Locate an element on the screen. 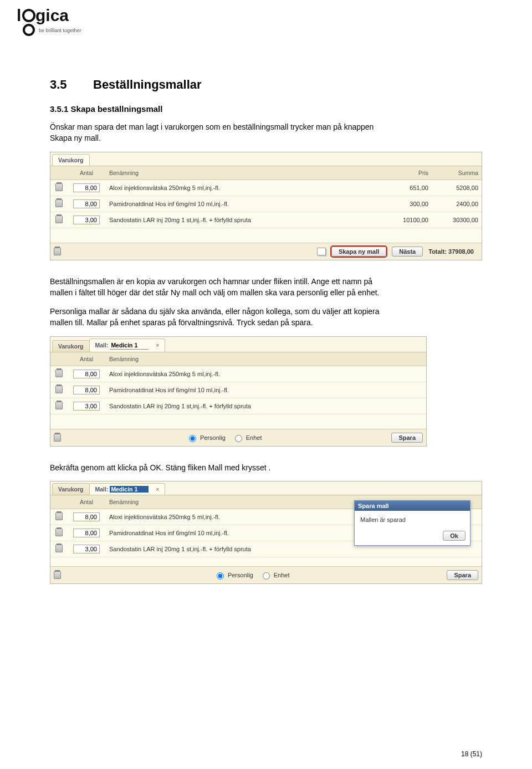  copy-icon is located at coordinates (321, 252).